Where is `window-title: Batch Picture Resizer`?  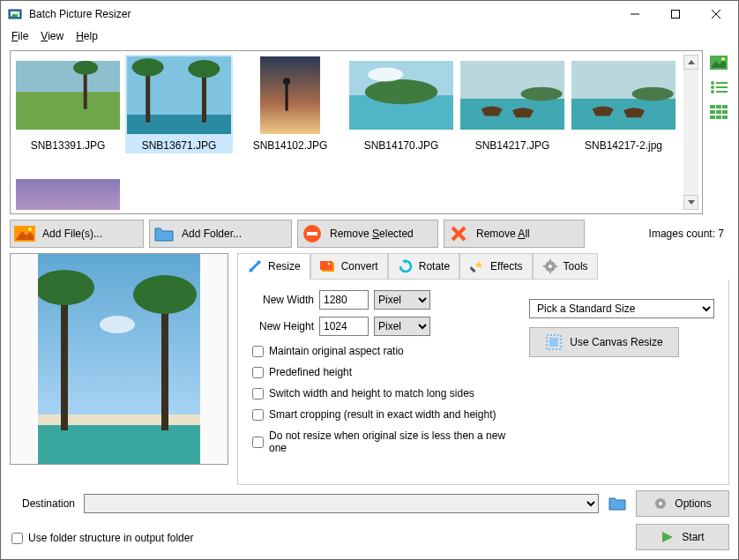
window-title: Batch Picture Resizer is located at coordinates (322, 14).